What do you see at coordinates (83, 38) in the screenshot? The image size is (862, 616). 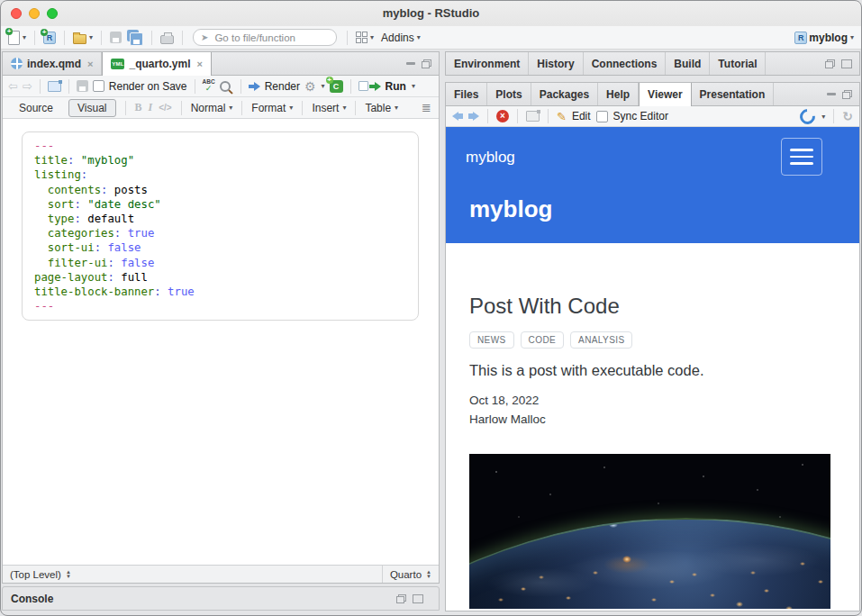 I see `open-file-button: ▾` at bounding box center [83, 38].